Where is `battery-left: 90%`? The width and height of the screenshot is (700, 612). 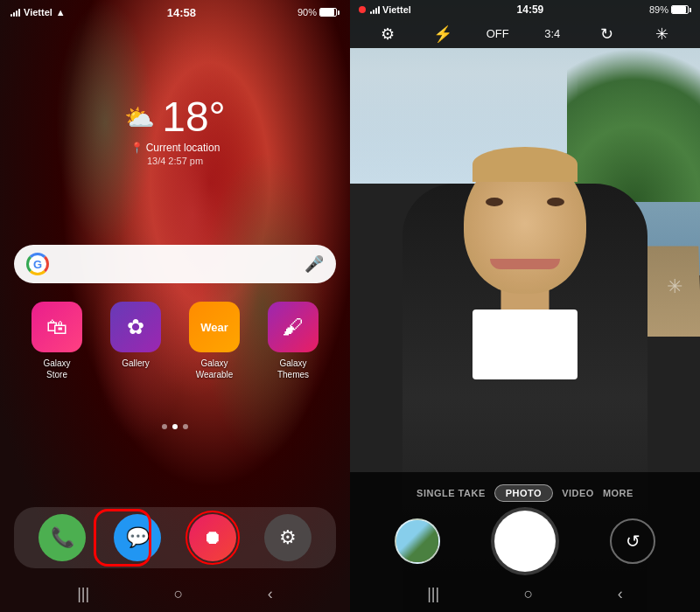
battery-left: 90% is located at coordinates (318, 12).